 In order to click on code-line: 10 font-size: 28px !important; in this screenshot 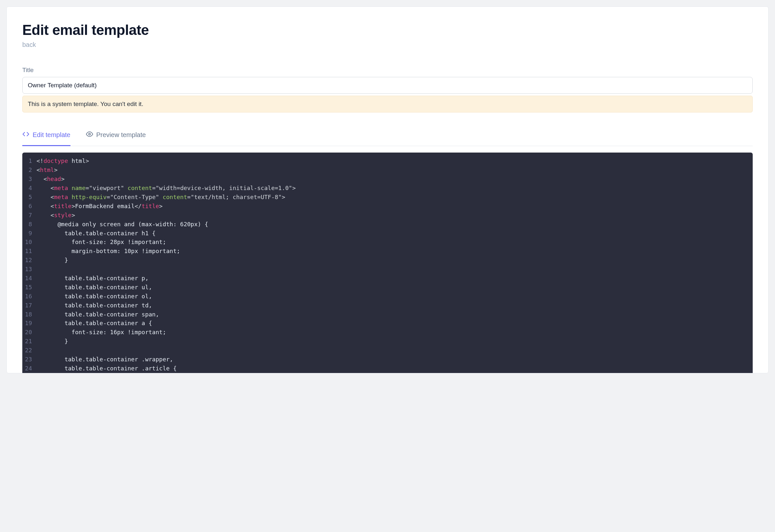, I will do `click(388, 242)`.